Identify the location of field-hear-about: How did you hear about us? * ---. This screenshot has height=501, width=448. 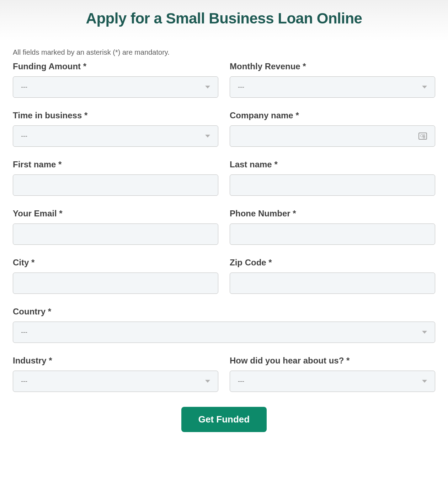
(332, 374).